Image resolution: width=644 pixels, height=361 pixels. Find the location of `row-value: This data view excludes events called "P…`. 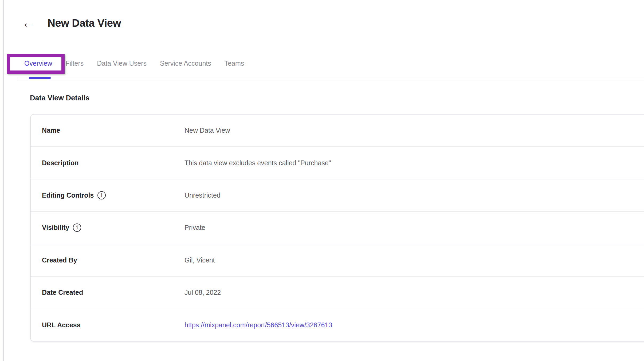

row-value: This data view excludes events called "P… is located at coordinates (258, 163).